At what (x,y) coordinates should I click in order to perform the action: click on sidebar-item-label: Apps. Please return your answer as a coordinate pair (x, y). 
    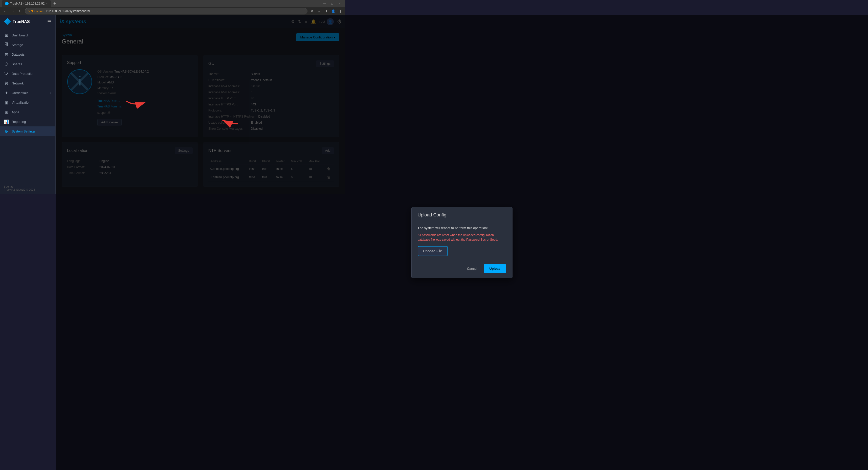
    Looking at the image, I should click on (16, 112).